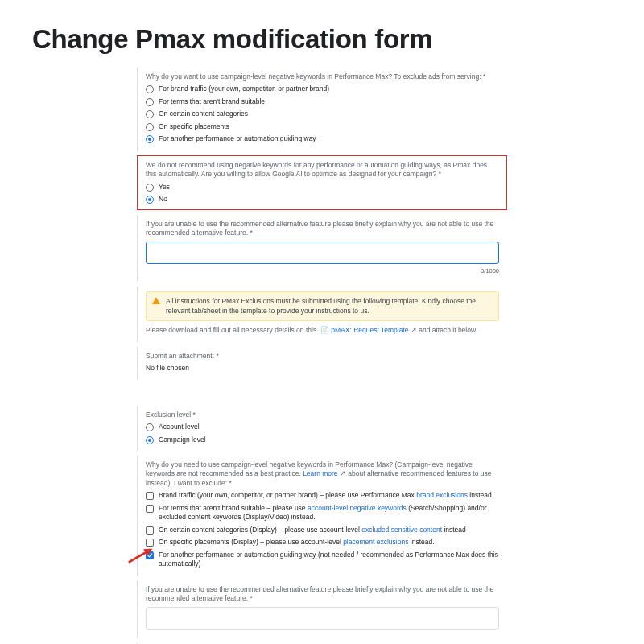  What do you see at coordinates (322, 109) in the screenshot?
I see `q-reason: Why do you want to use campaign-level ne…` at bounding box center [322, 109].